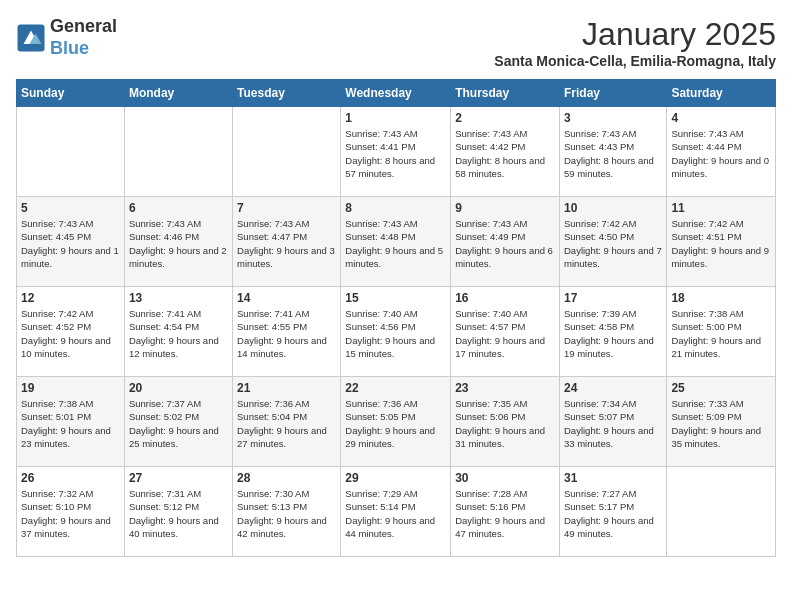 This screenshot has width=792, height=612. Describe the element at coordinates (70, 424) in the screenshot. I see `day-info: Sunrise: 7:38 AMSunset: 5:01 PMDaylight:…` at that location.